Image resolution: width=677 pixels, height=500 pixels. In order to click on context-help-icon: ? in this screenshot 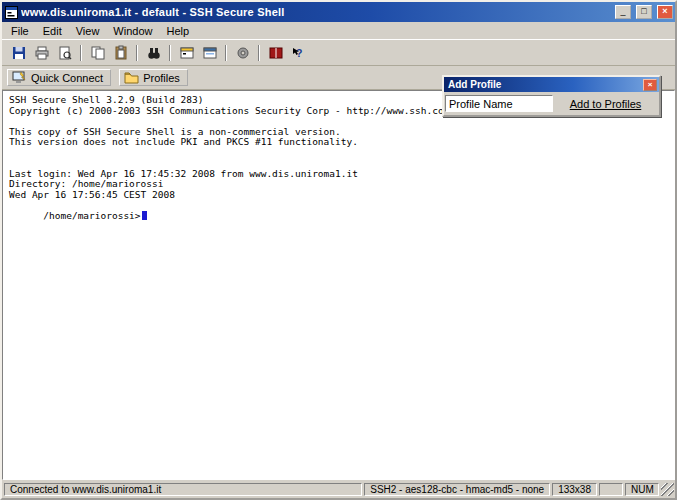, I will do `click(298, 52)`.